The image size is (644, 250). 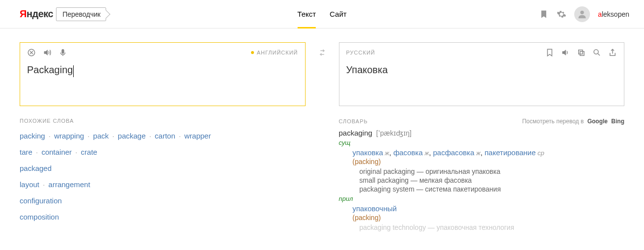 I want to click on similar-word: layout, so click(x=29, y=185).